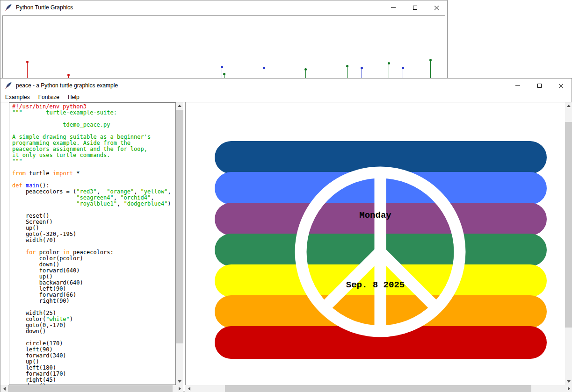 Image resolution: width=572 pixels, height=392 pixels. What do you see at coordinates (67, 86) in the screenshot?
I see `fg-window-title: peace - a Python turtle graphics example` at bounding box center [67, 86].